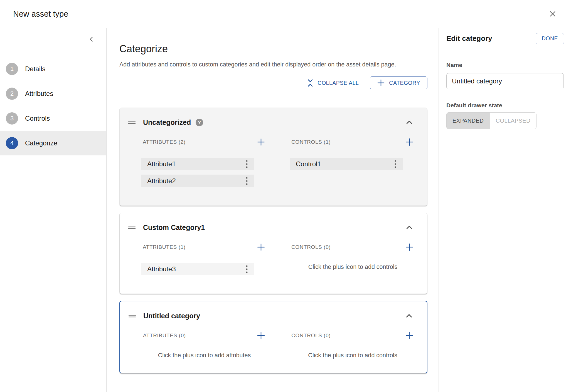 This screenshot has width=571, height=392. What do you see at coordinates (505, 81) in the screenshot?
I see `category-name-input` at bounding box center [505, 81].